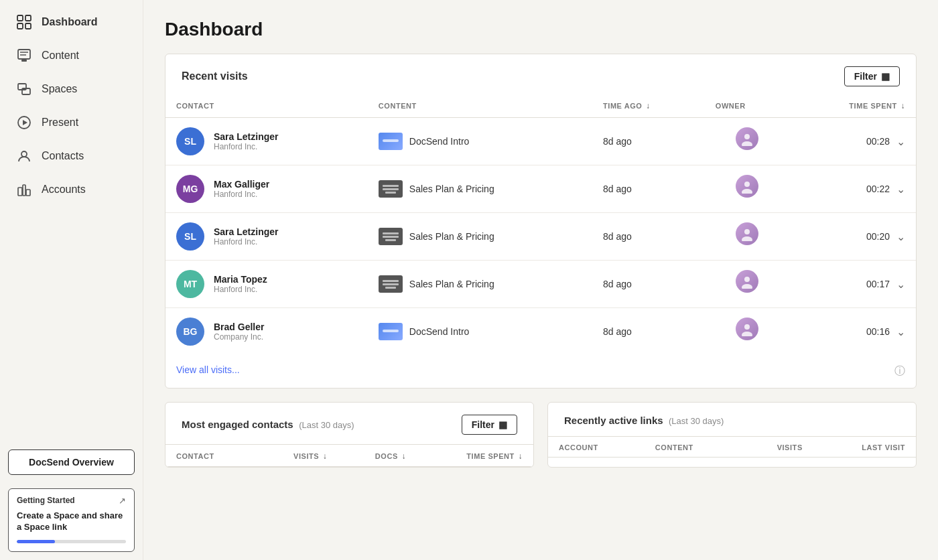 The image size is (938, 560). I want to click on sidebar-item-label-spaces: Spaces, so click(59, 89).